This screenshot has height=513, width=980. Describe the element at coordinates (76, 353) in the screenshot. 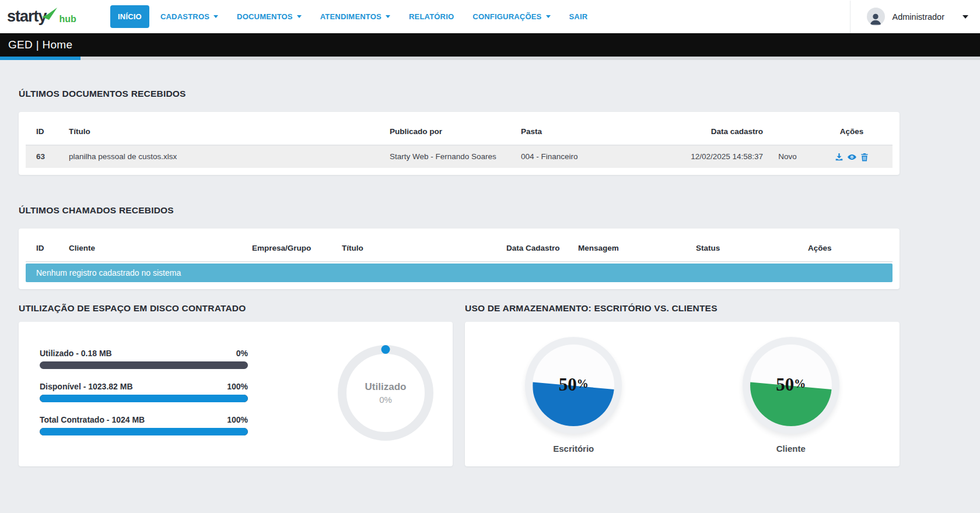

I see `bar-label: Utilizado - 0.18 MB` at that location.